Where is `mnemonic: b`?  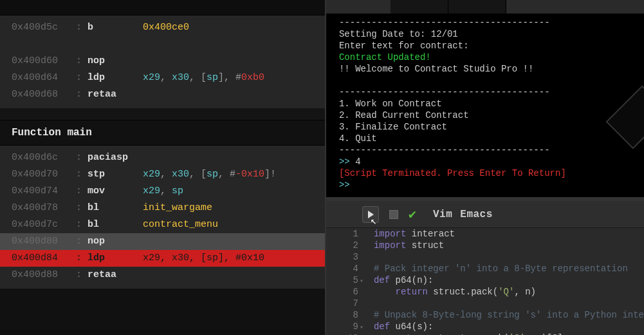
mnemonic: b is located at coordinates (115, 28).